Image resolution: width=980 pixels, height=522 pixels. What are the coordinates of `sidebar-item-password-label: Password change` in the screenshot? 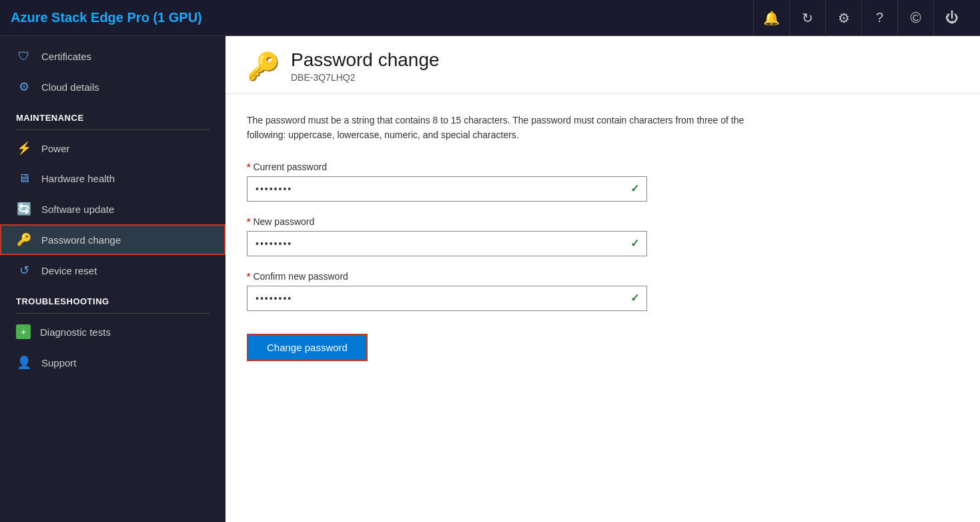 It's located at (81, 240).